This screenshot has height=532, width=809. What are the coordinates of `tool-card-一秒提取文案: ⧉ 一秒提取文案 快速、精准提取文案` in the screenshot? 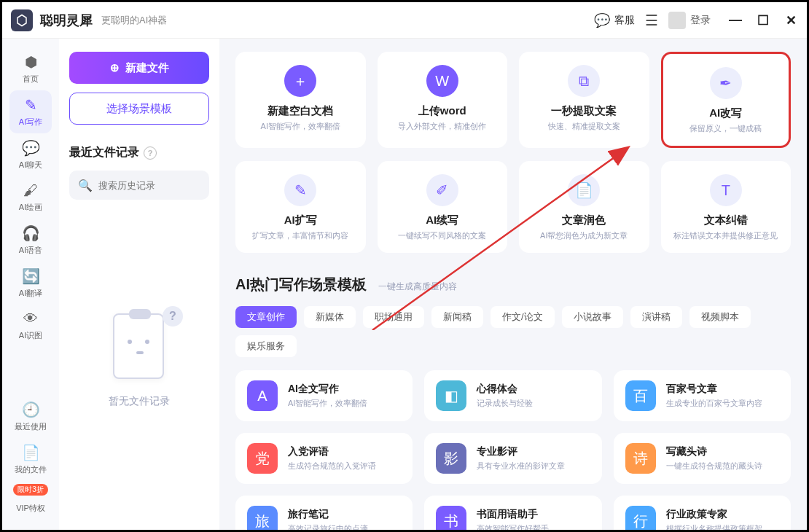 It's located at (585, 100).